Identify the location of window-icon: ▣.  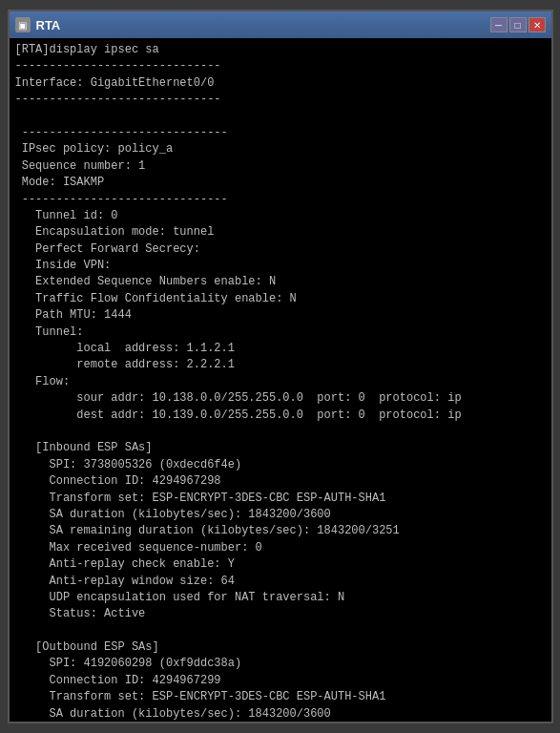
(23, 25).